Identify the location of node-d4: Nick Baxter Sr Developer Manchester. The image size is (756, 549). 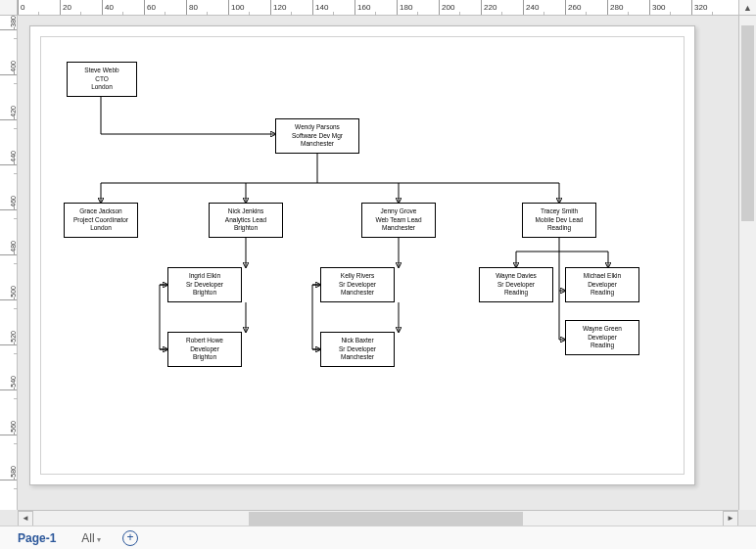
(357, 349).